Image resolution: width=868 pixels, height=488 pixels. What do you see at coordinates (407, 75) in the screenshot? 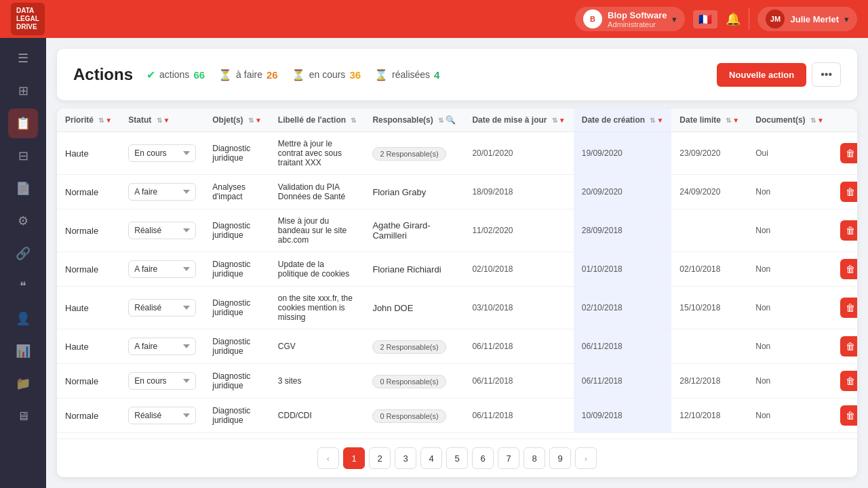
I see `stat-realisees: ⌛ réalisées 4` at bounding box center [407, 75].